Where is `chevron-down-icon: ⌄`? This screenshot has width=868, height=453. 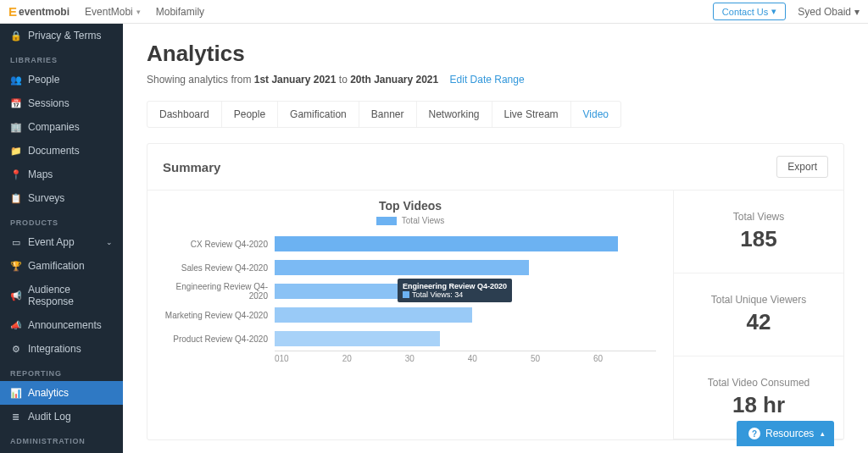
chevron-down-icon: ⌄ is located at coordinates (109, 242).